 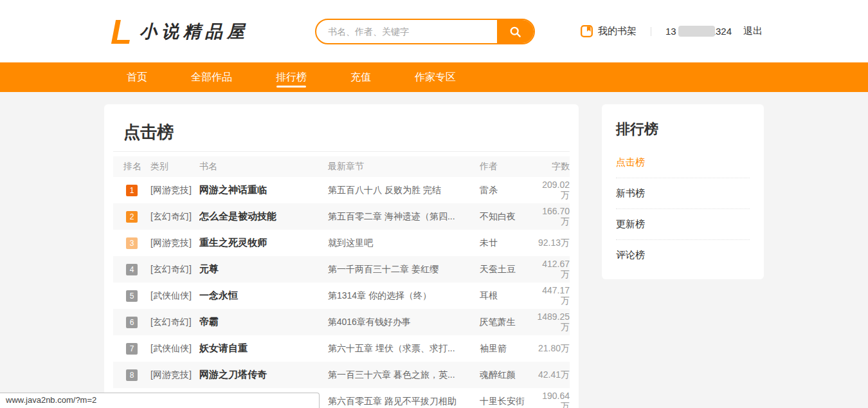 What do you see at coordinates (264, 243) in the screenshot?
I see `book-title-link: 重生之死灵牧师` at bounding box center [264, 243].